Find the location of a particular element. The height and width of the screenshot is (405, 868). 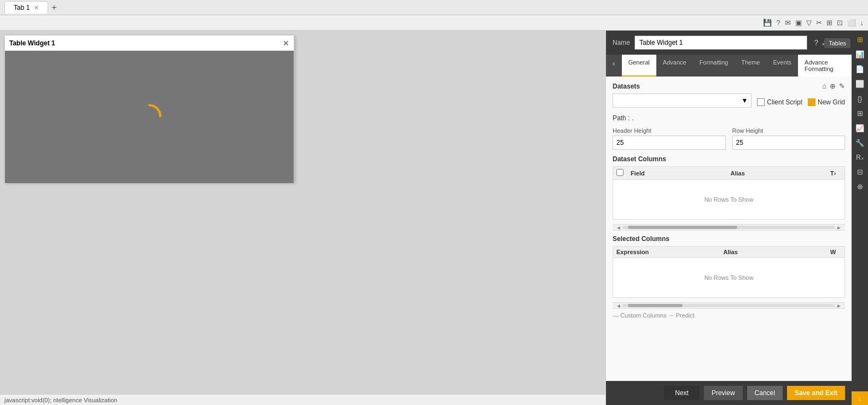

home-icon: ⌂ is located at coordinates (824, 86).